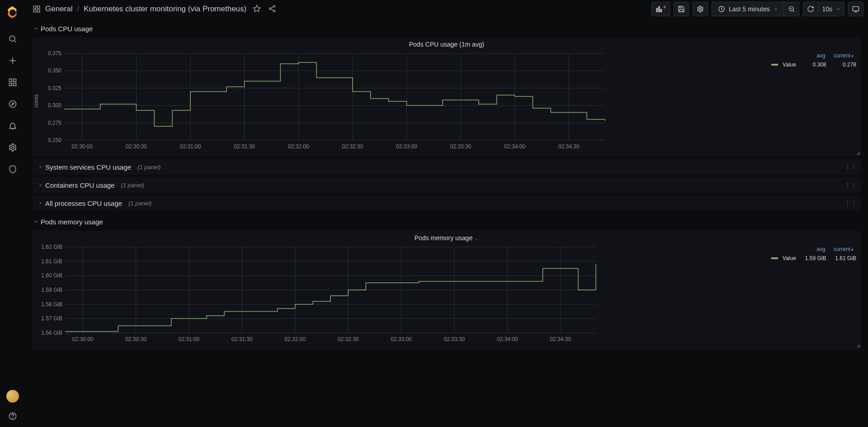 The width and height of the screenshot is (868, 427). What do you see at coordinates (59, 9) in the screenshot?
I see `breadcrumb-folder: General` at bounding box center [59, 9].